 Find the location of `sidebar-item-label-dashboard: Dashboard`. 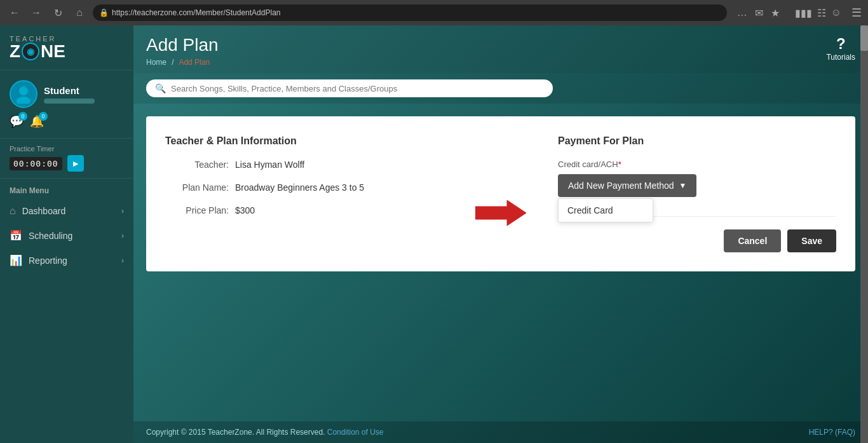

sidebar-item-label-dashboard: Dashboard is located at coordinates (44, 211).